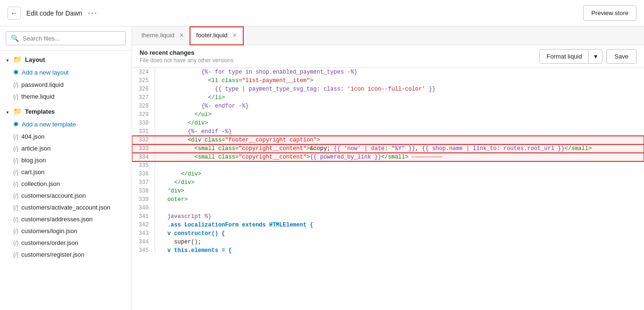  What do you see at coordinates (143, 106) in the screenshot?
I see `line-number: 328` at bounding box center [143, 106].